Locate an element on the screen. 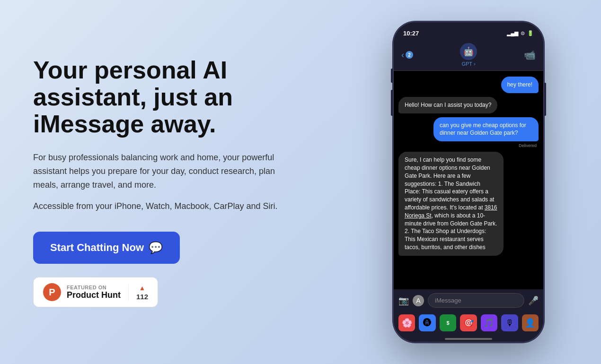 This screenshot has width=601, height=364. message-incoming-1: Hello! How can I assist you today? is located at coordinates (468, 105).